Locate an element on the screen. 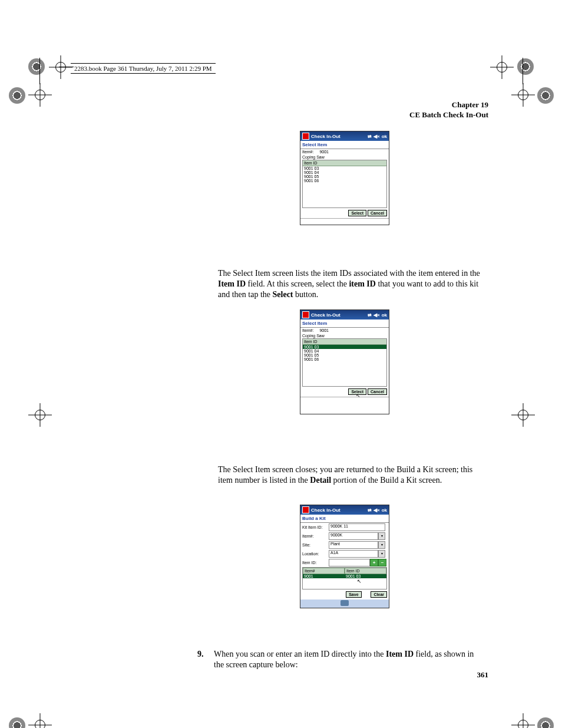 The width and height of the screenshot is (562, 728). minus-button: − is located at coordinates (382, 562).